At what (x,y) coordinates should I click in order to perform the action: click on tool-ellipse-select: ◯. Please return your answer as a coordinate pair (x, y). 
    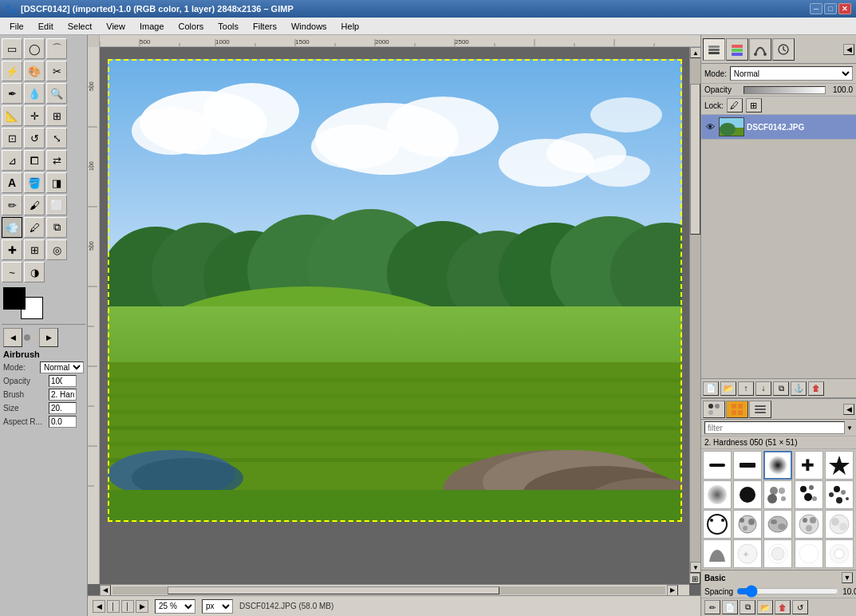
    Looking at the image, I should click on (34, 49).